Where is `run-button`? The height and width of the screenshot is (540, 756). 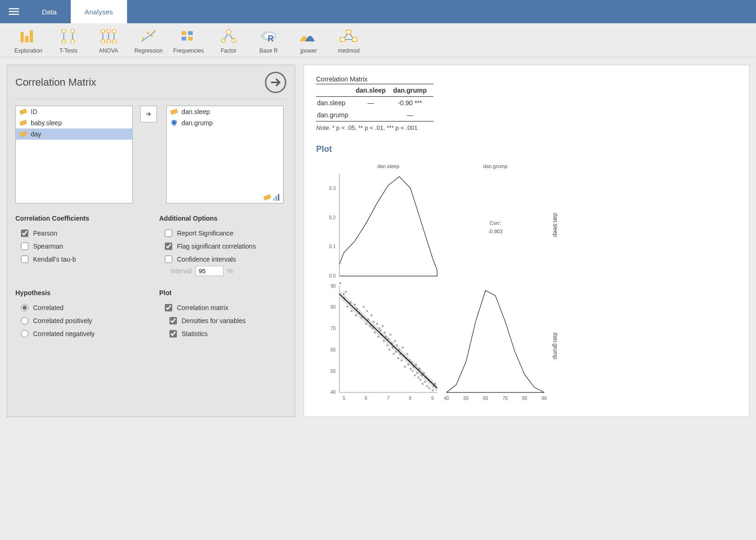 run-button is located at coordinates (276, 82).